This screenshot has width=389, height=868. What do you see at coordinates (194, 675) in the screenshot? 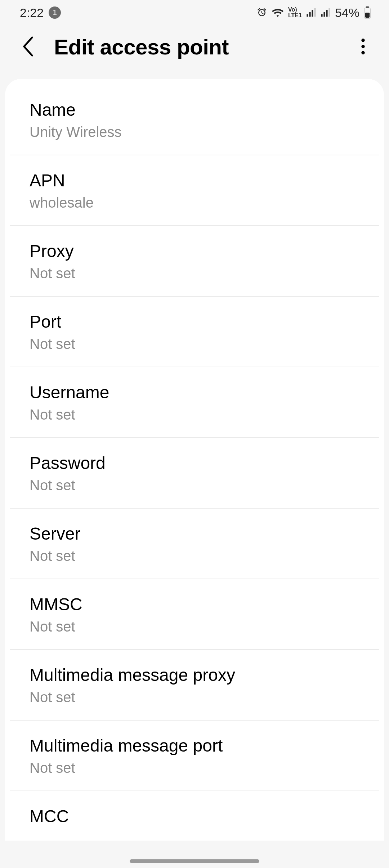
I see `setting-title: Multimedia message proxy` at bounding box center [194, 675].